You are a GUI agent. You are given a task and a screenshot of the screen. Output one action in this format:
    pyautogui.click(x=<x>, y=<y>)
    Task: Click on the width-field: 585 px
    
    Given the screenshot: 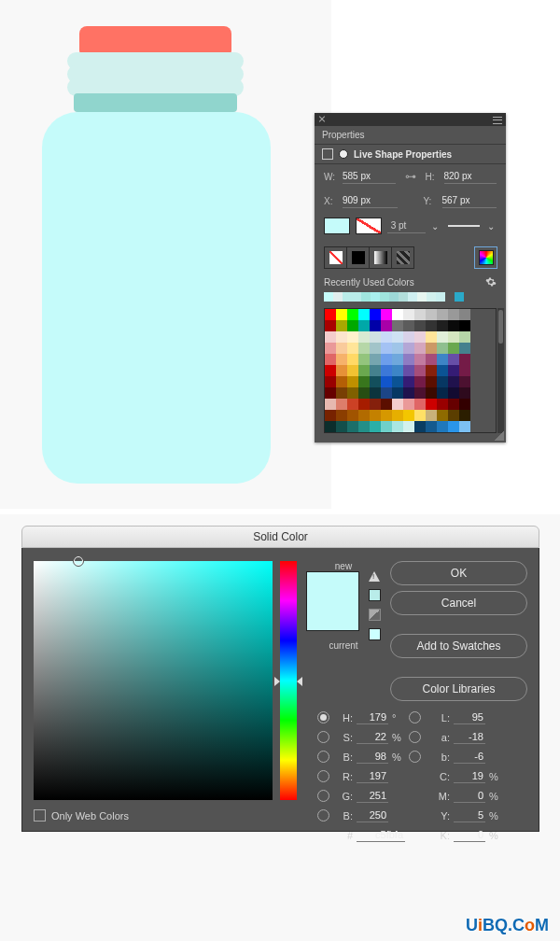 What is the action you would take?
    pyautogui.click(x=370, y=176)
    